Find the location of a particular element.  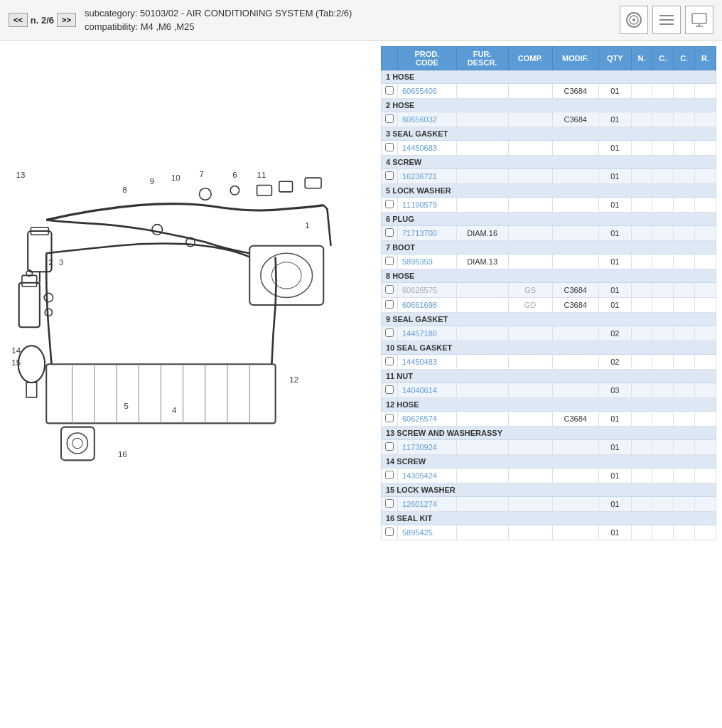

category-row: 15 LOCK WASHER is located at coordinates (549, 491).